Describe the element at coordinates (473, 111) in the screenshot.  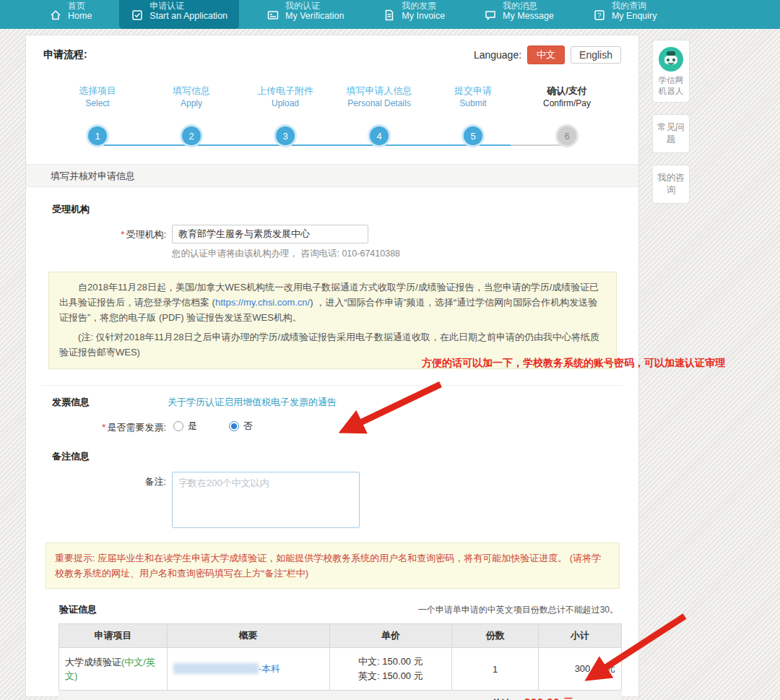
I see `step-submit: 提交申请 Submit 5` at that location.